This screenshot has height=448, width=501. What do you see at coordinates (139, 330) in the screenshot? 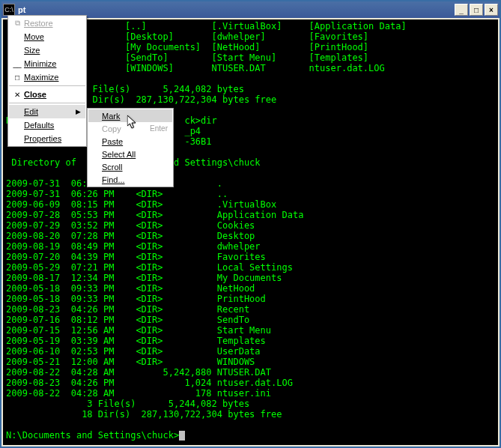
I see `term-line: 2009-07-15 12:56 AM <DIR> Start Menu` at bounding box center [139, 330].